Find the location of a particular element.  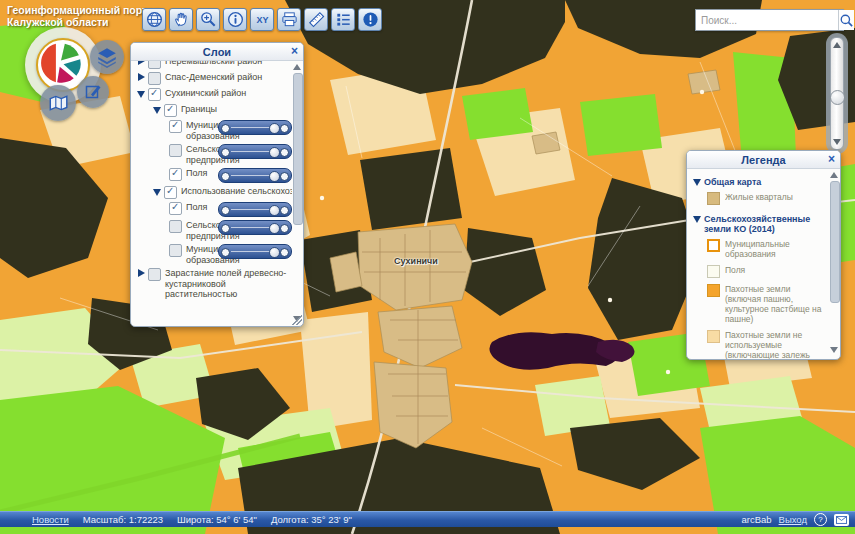

layer-row-municipal-2: Муниципальные образования is located at coordinates (214, 254).